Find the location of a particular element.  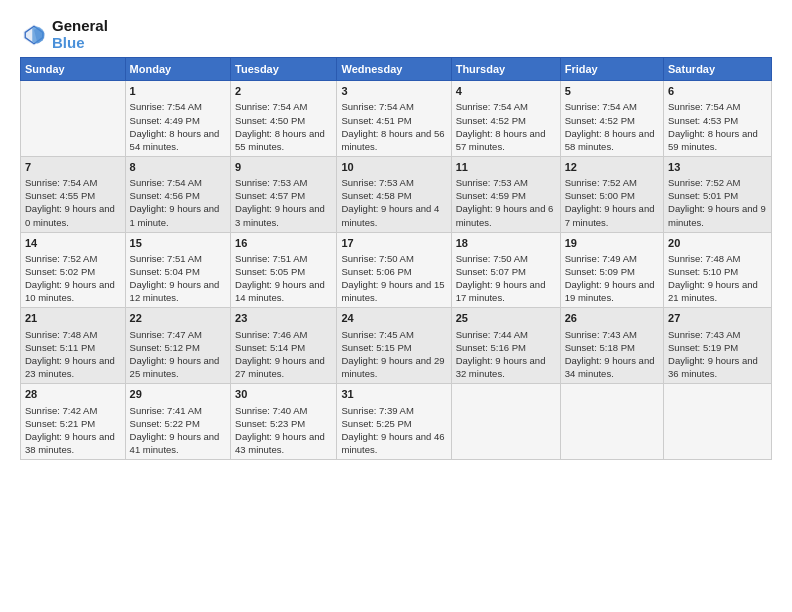

cell-content: Sunrise: 7:54 AMSunset: 4:53 PMDaylight:… is located at coordinates (718, 126).